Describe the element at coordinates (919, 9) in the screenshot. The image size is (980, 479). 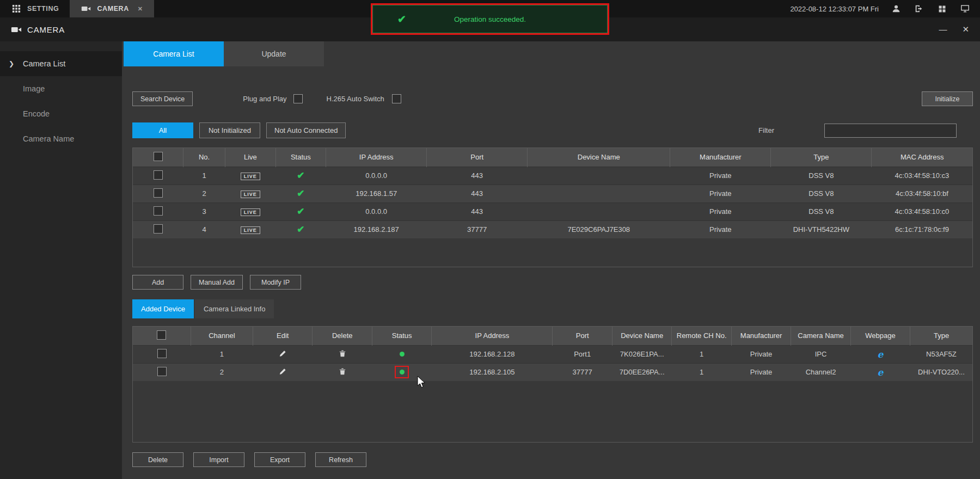
I see `logout-icon` at that location.